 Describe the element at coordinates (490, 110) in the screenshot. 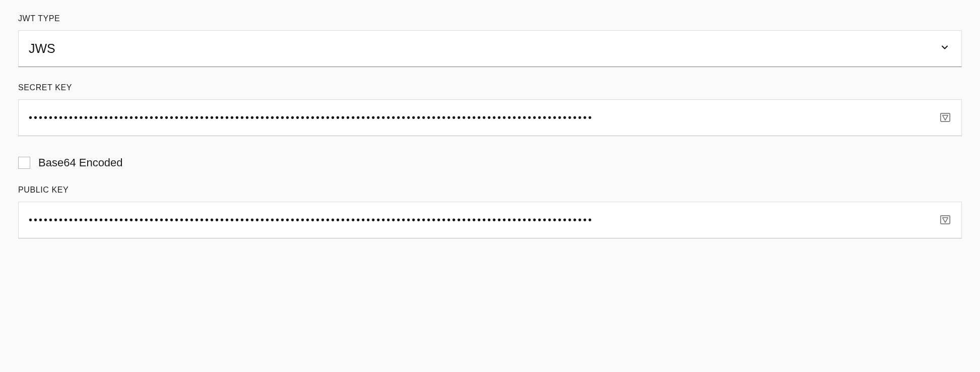

I see `secret-key-field: SECRET KEY` at that location.